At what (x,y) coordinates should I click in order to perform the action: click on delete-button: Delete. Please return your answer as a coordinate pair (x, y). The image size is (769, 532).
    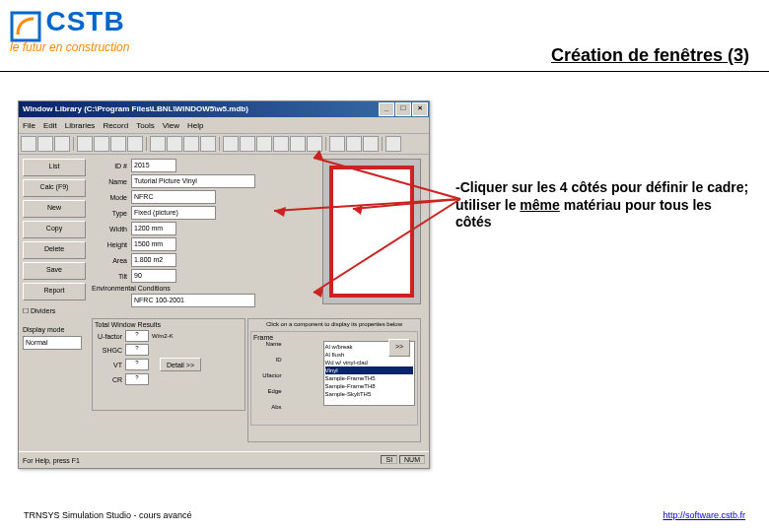
    Looking at the image, I should click on (54, 250).